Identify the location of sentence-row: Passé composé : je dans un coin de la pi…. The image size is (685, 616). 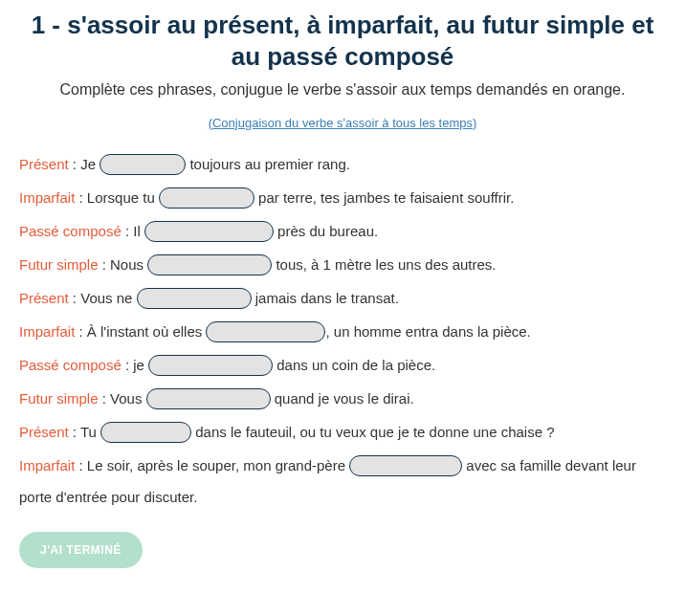
(342, 365).